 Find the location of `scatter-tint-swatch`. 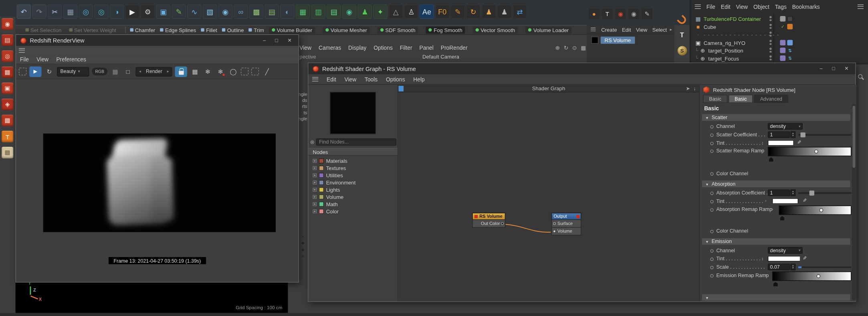

scatter-tint-swatch is located at coordinates (781, 143).